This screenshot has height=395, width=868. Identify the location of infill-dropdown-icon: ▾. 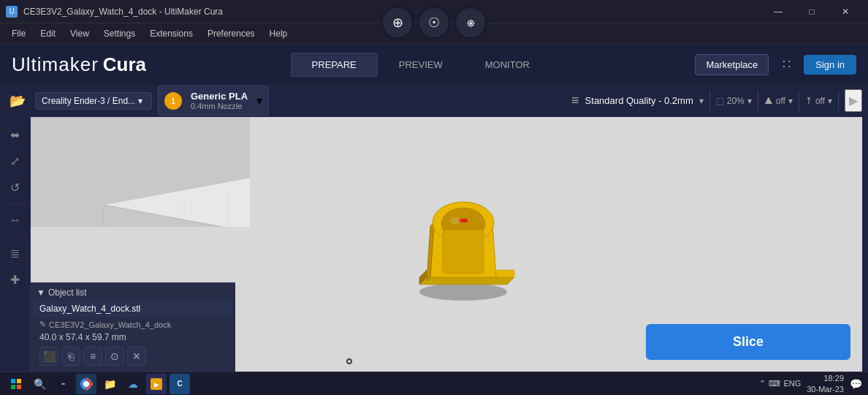
(750, 101).